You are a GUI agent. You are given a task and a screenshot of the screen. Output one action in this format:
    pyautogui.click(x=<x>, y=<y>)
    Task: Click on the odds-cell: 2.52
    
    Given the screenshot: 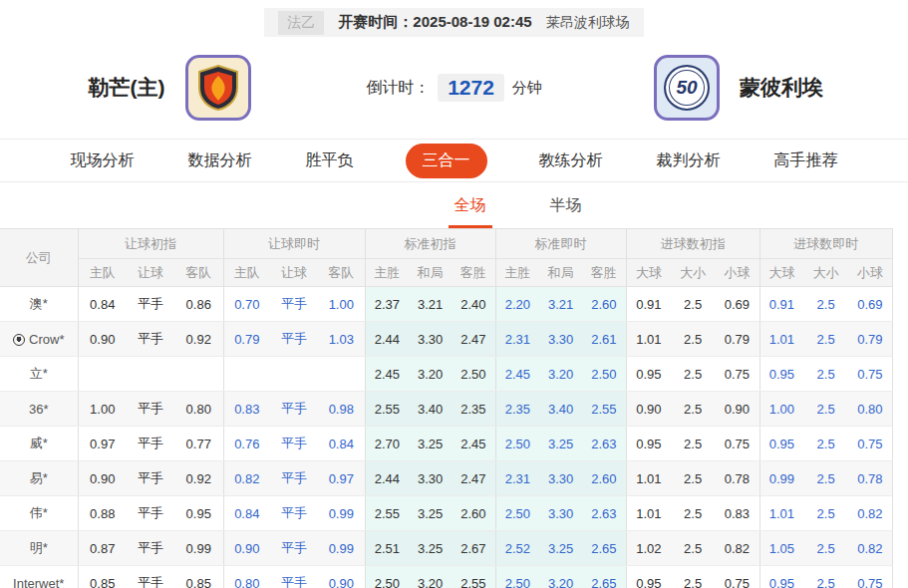 What is the action you would take?
    pyautogui.click(x=517, y=548)
    